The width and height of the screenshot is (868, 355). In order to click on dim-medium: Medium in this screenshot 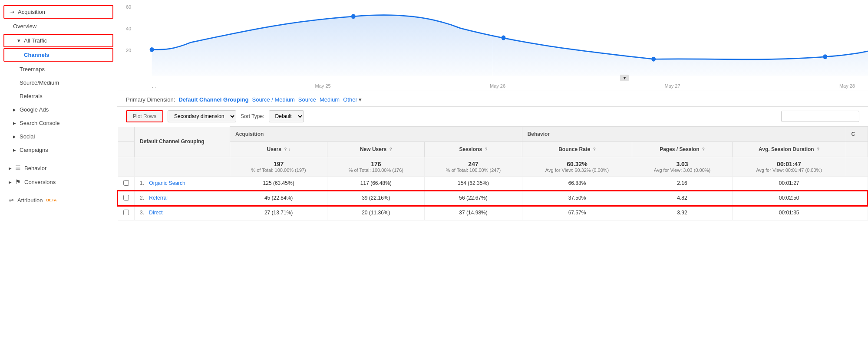, I will do `click(330, 100)`.